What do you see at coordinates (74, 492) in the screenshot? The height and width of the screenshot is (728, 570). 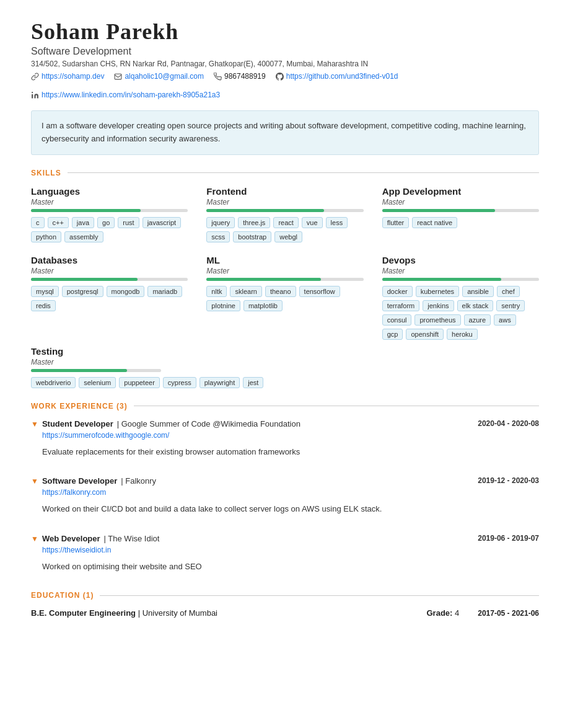 I see `work-url-2: https://falkonry.com` at bounding box center [74, 492].